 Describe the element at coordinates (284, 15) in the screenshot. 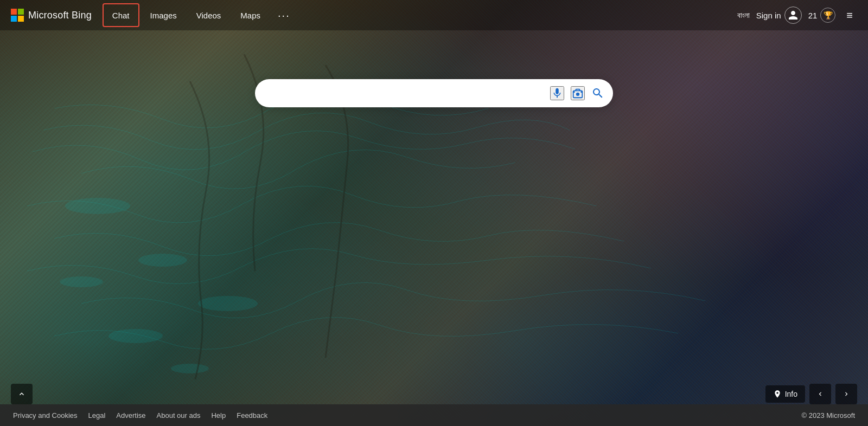

I see `nav-more: ···` at that location.